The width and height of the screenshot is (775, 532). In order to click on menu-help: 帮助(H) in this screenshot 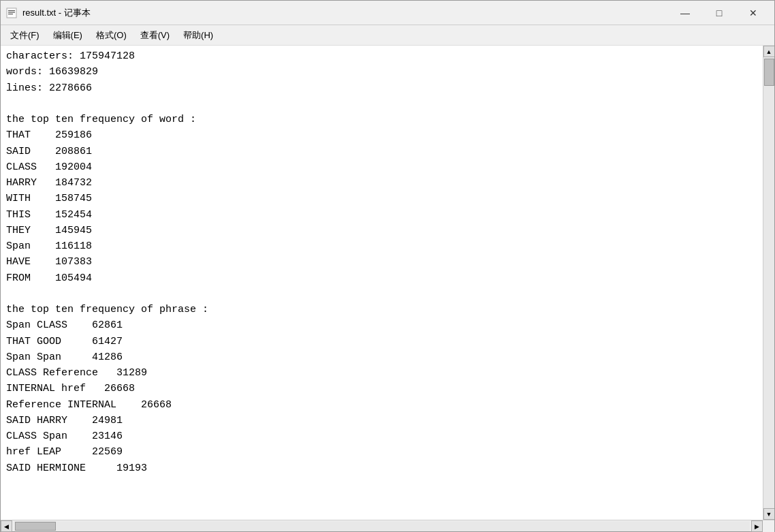, I will do `click(198, 35)`.